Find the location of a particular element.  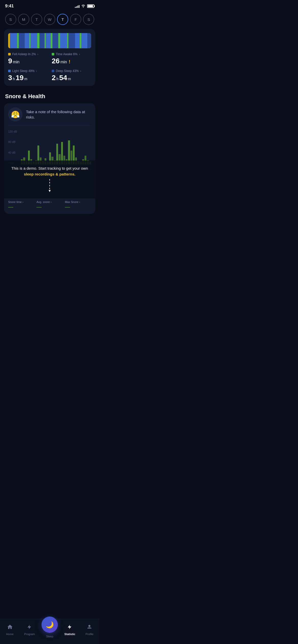

sleep-stats-grid: Fell Asleep In 2% › 9 min Time Awake 6% … is located at coordinates (50, 67).